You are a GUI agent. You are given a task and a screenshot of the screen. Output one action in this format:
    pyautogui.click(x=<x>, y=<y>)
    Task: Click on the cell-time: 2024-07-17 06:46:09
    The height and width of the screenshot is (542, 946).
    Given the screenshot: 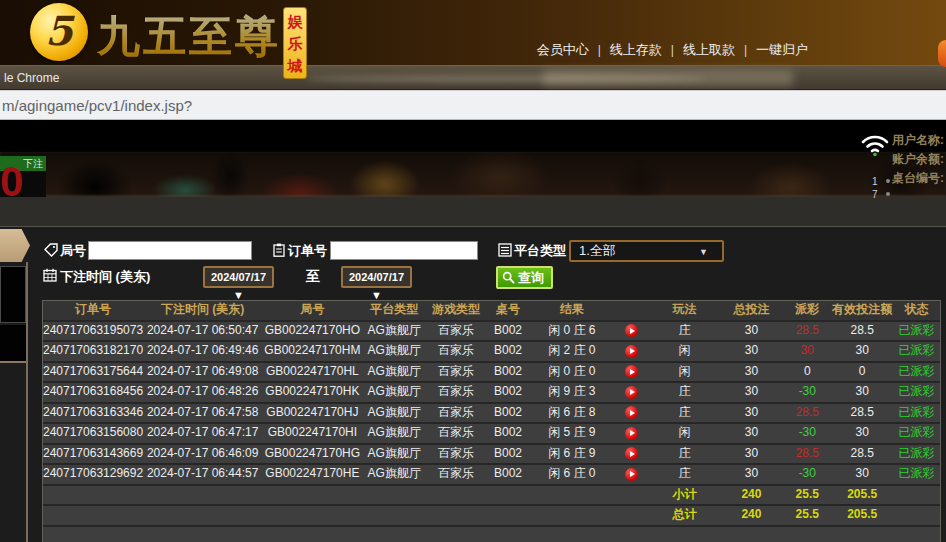 What is the action you would take?
    pyautogui.click(x=203, y=454)
    